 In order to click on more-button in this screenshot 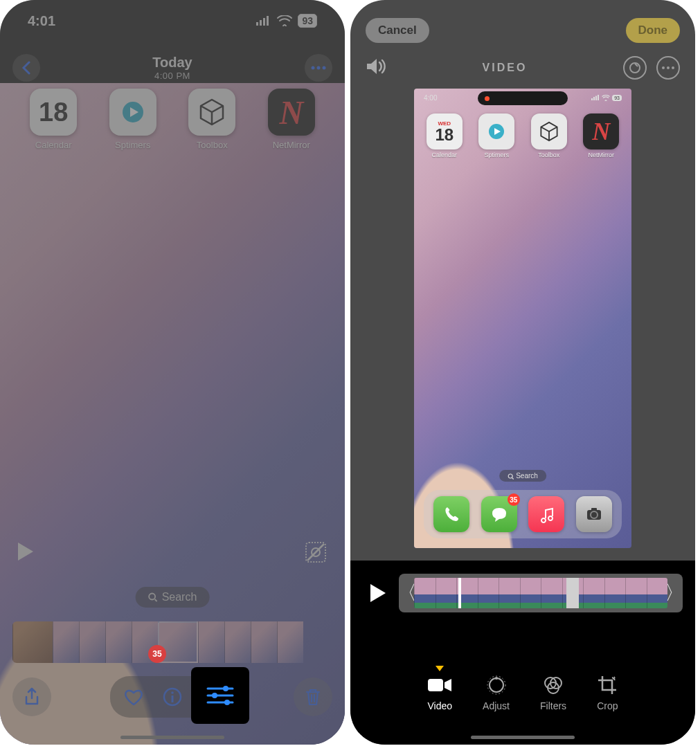, I will do `click(318, 68)`.